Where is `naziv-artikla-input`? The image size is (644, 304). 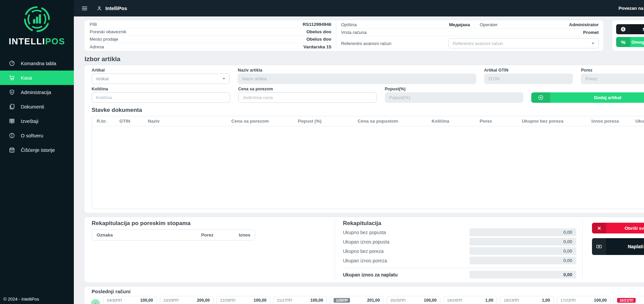 naziv-artikla-input is located at coordinates (357, 79).